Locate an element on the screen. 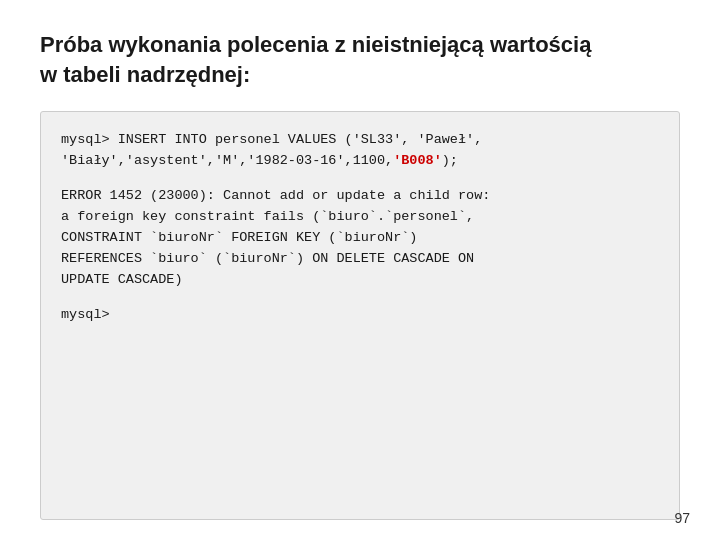 The width and height of the screenshot is (720, 540). heading-line2: w tabeli nadrzędnej: is located at coordinates (145, 74).